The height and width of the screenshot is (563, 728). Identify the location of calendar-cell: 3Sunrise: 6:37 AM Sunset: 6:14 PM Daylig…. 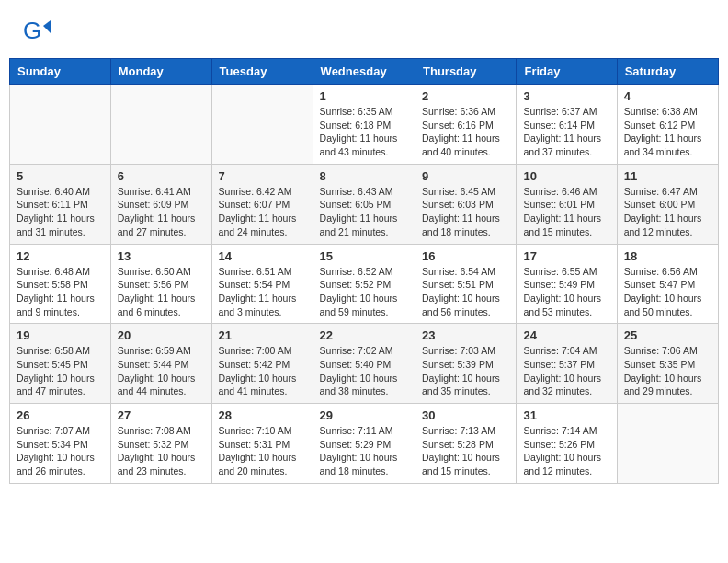
(566, 125).